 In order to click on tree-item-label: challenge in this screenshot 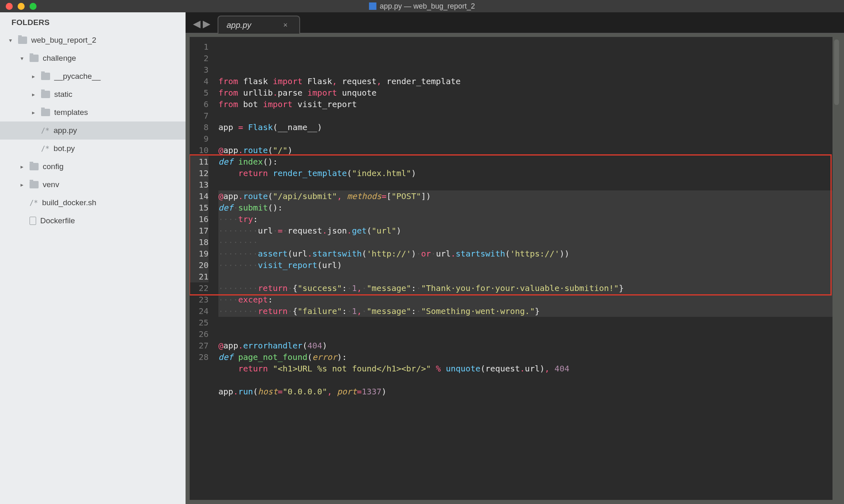, I will do `click(59, 58)`.